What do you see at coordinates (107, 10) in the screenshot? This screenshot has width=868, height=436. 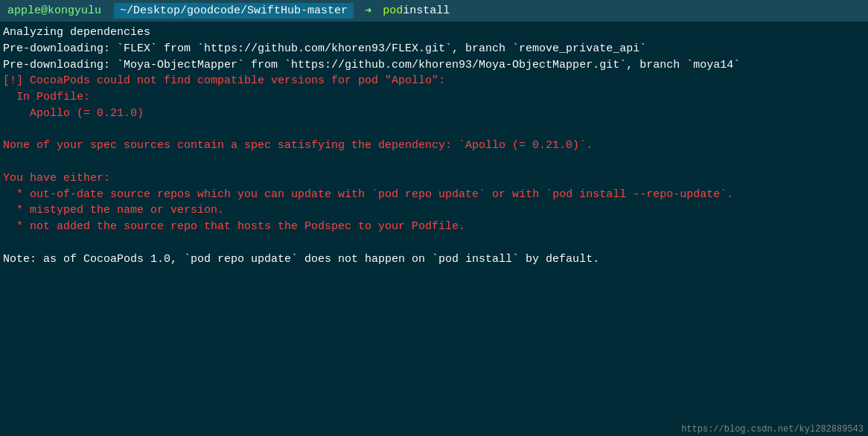 I see `title-separator` at bounding box center [107, 10].